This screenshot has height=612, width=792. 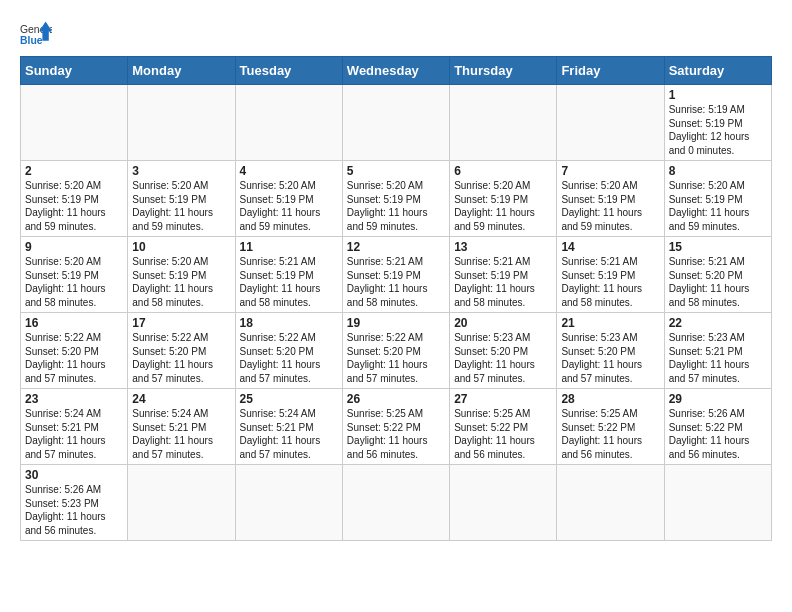 I want to click on day-number: 20, so click(x=503, y=323).